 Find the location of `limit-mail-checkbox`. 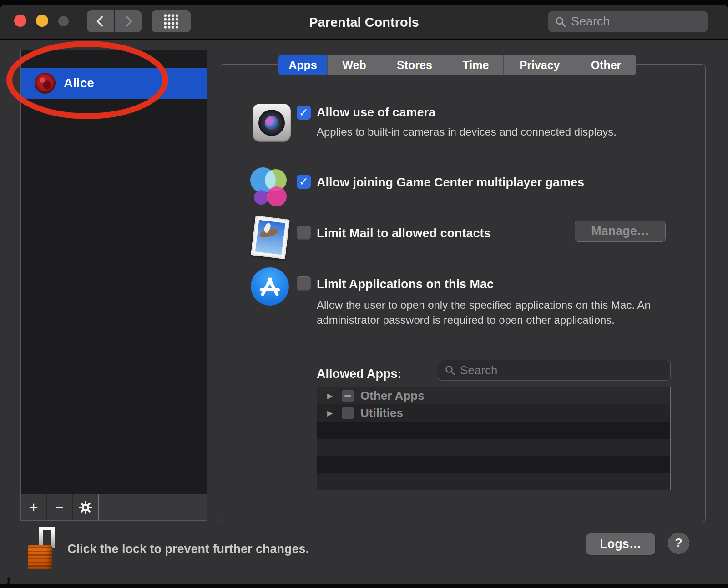

limit-mail-checkbox is located at coordinates (304, 233).